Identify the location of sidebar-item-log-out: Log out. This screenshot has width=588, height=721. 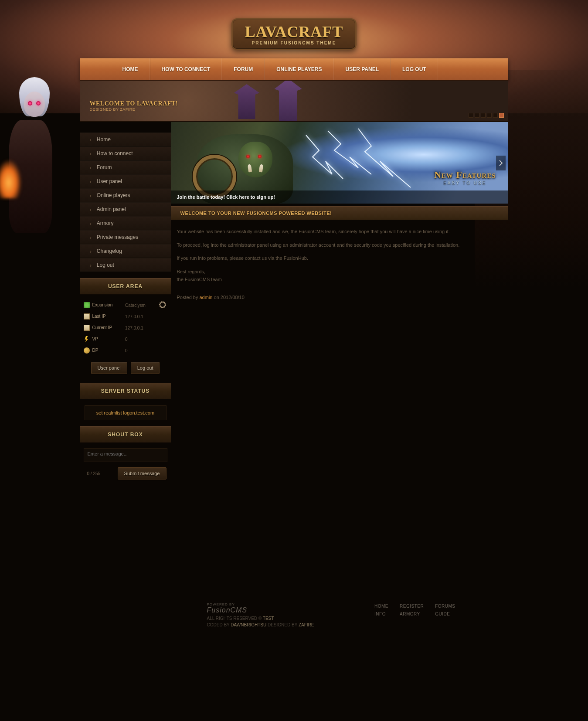
(126, 265).